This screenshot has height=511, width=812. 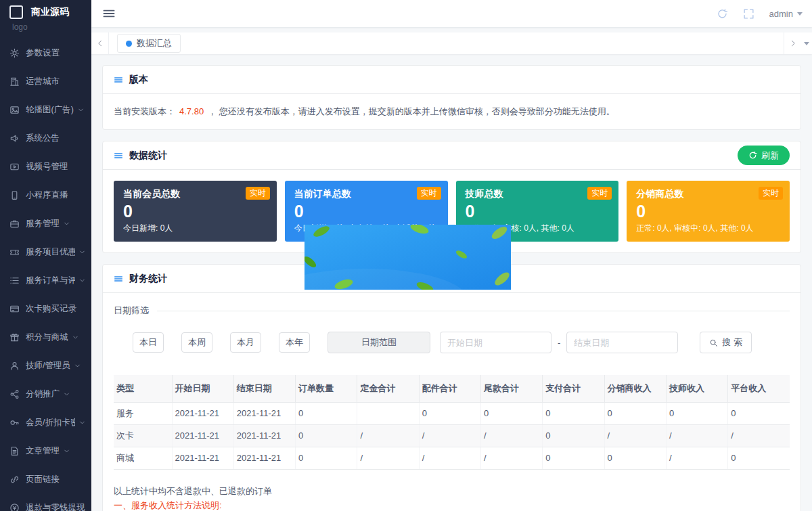 I want to click on date-filter-row: 本日 本周 本月 本年 日期范围 - 搜 索, so click(x=452, y=342).